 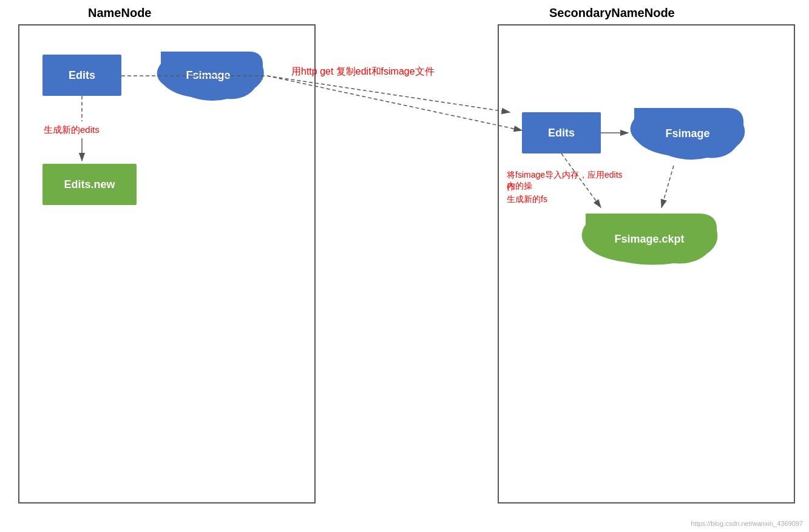 What do you see at coordinates (561, 133) in the screenshot?
I see `secondary-edits: Edits` at bounding box center [561, 133].